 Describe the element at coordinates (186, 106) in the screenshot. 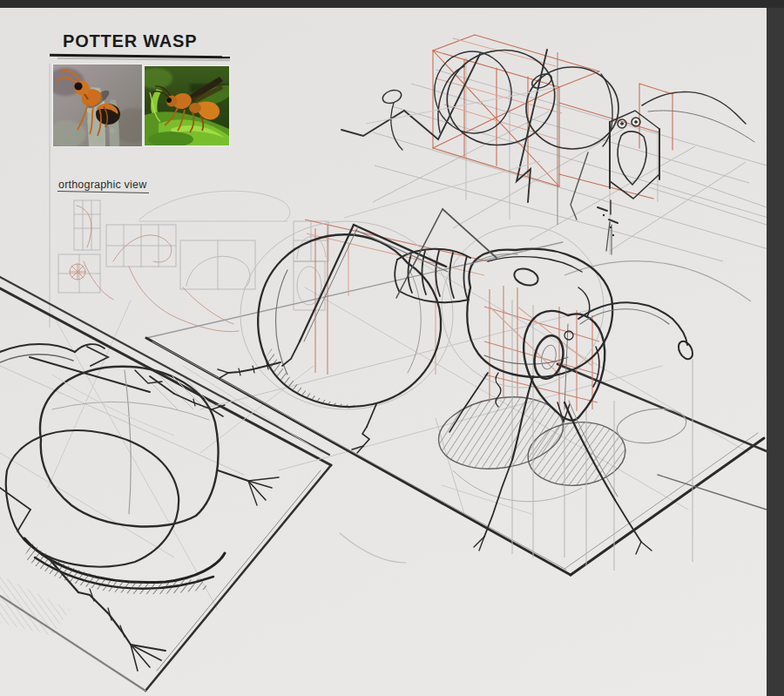

I see `reference-photo-wasp-on-green-fern` at that location.